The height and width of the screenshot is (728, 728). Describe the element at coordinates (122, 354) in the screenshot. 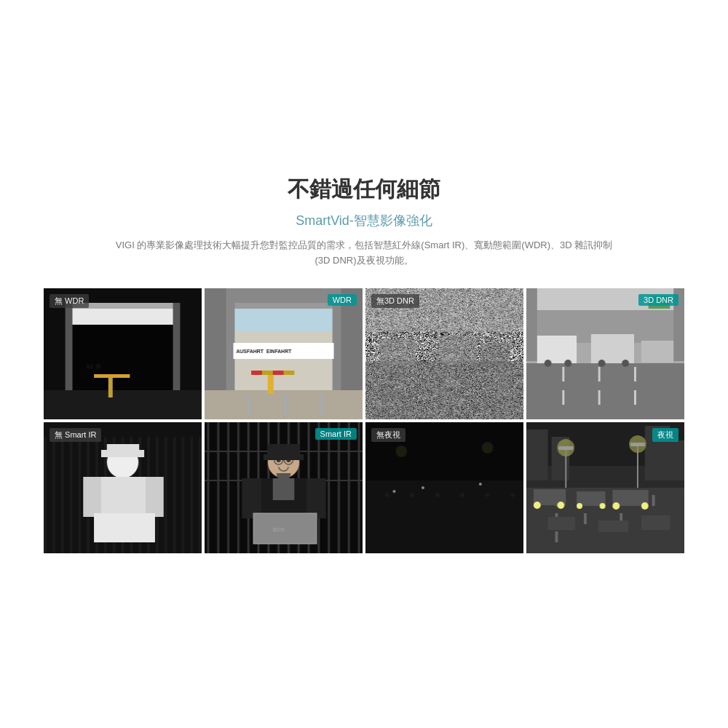

I see `image-no-wdr: 無 WDR` at that location.